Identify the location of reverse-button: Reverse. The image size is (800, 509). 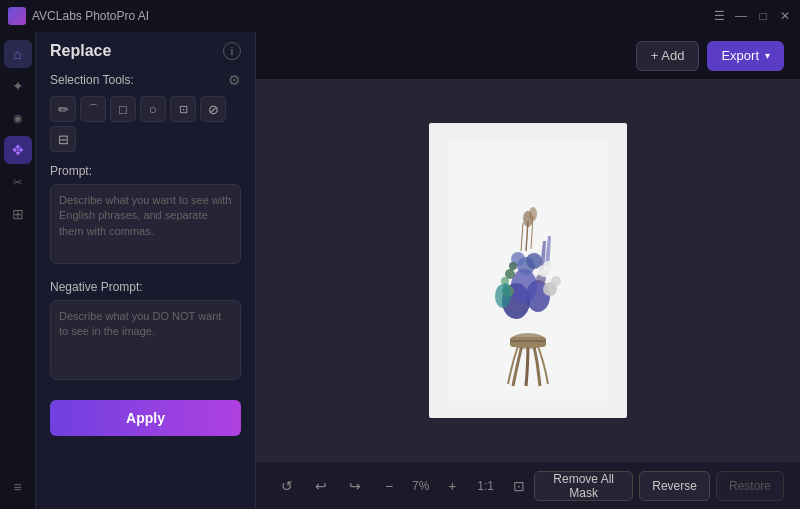
(674, 486).